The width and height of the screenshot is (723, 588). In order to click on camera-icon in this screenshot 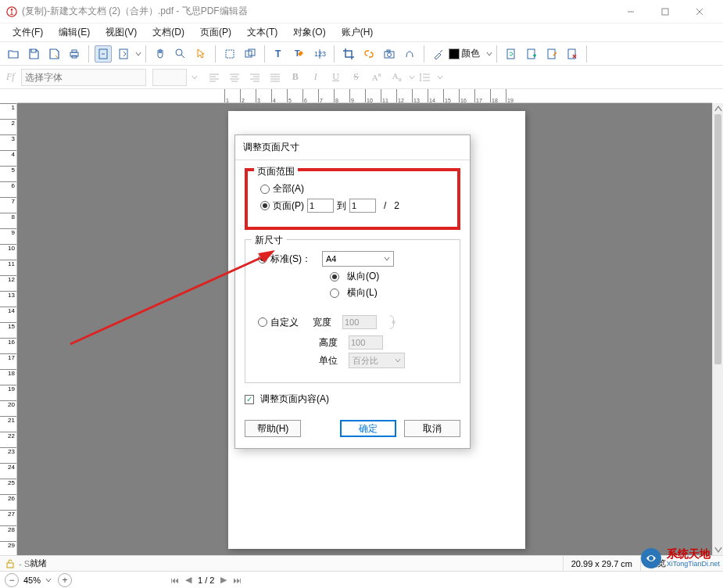, I will do `click(389, 54)`.